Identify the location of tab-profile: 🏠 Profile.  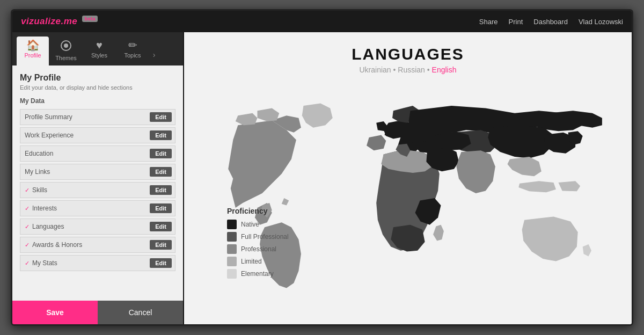
(33, 51).